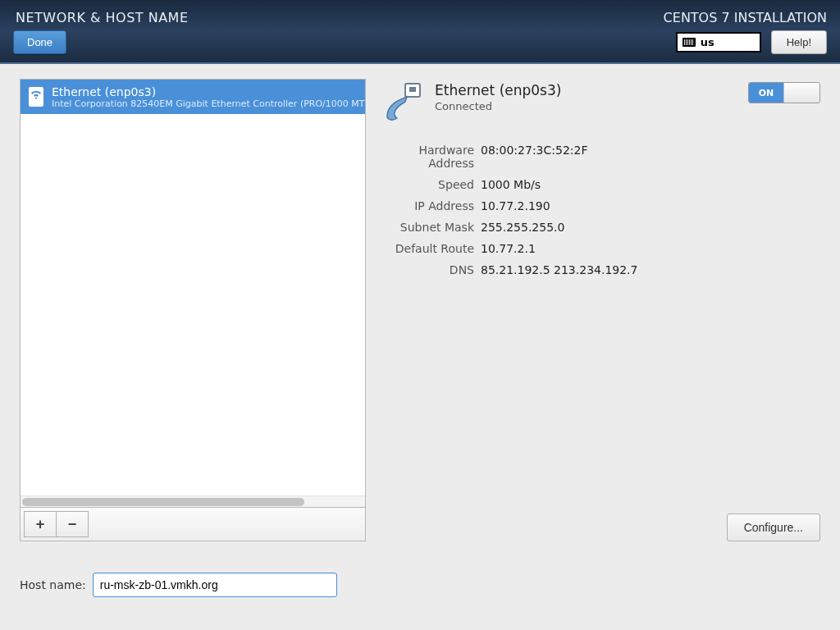 The image size is (840, 630). What do you see at coordinates (193, 97) in the screenshot?
I see `interface-list-item: Ethernet (enp0s3) Intel Corporation 8254…` at bounding box center [193, 97].